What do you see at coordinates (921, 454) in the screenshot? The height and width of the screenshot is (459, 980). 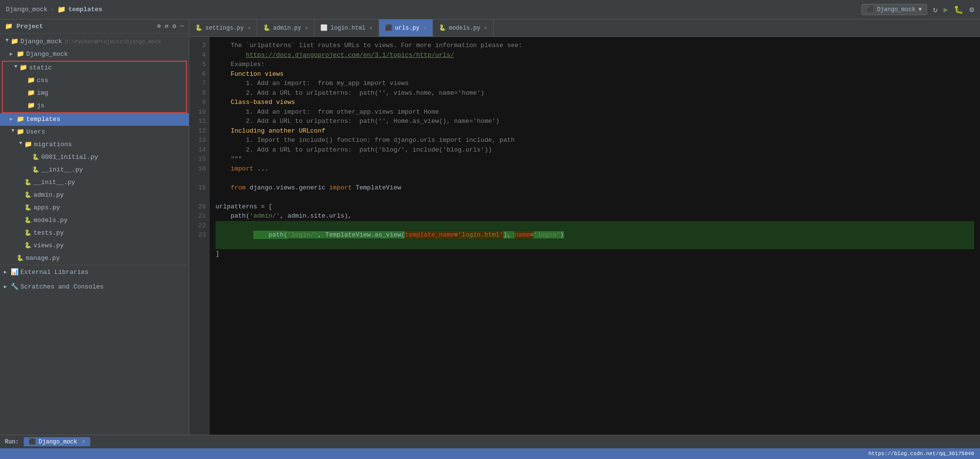 I see `status-url: https://blog.csdn.net/qq_38175040` at bounding box center [921, 454].